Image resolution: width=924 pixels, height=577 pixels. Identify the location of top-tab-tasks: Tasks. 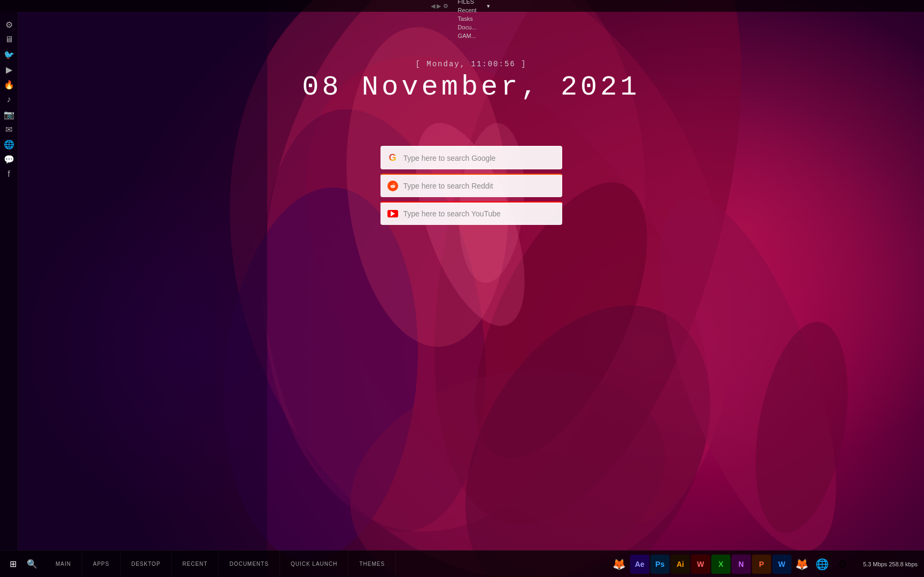
(467, 19).